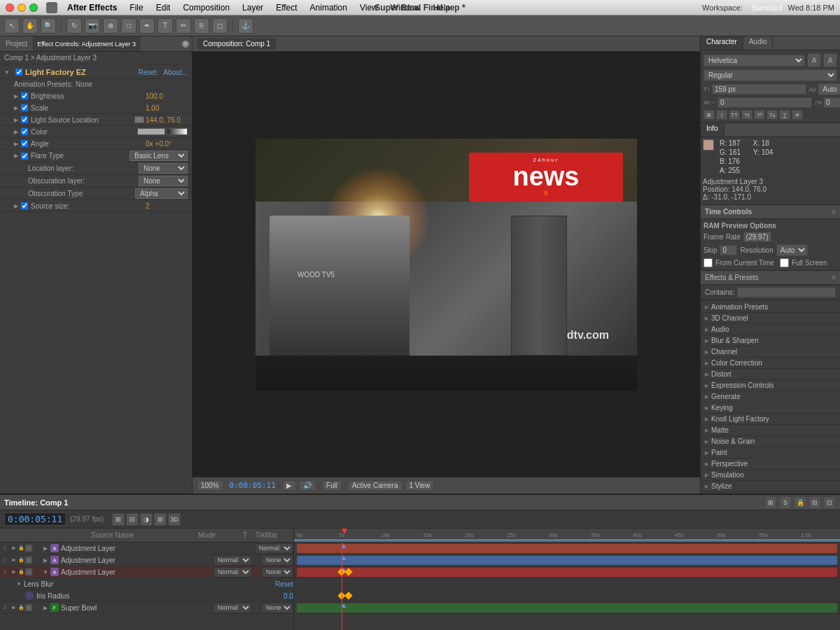 Image resolution: width=840 pixels, height=630 pixels. Describe the element at coordinates (770, 430) in the screenshot. I see `effect-matte: ▶ Matte` at that location.